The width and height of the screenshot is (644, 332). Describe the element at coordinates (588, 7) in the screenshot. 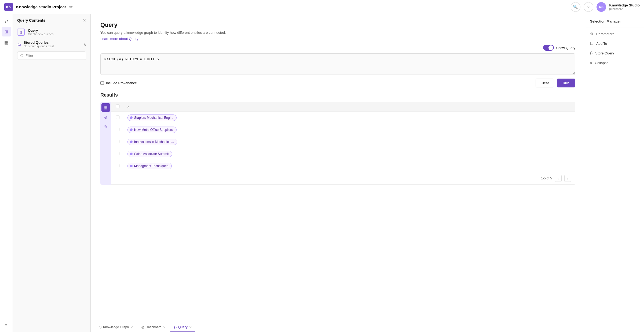

I see `help-button: ?` at that location.